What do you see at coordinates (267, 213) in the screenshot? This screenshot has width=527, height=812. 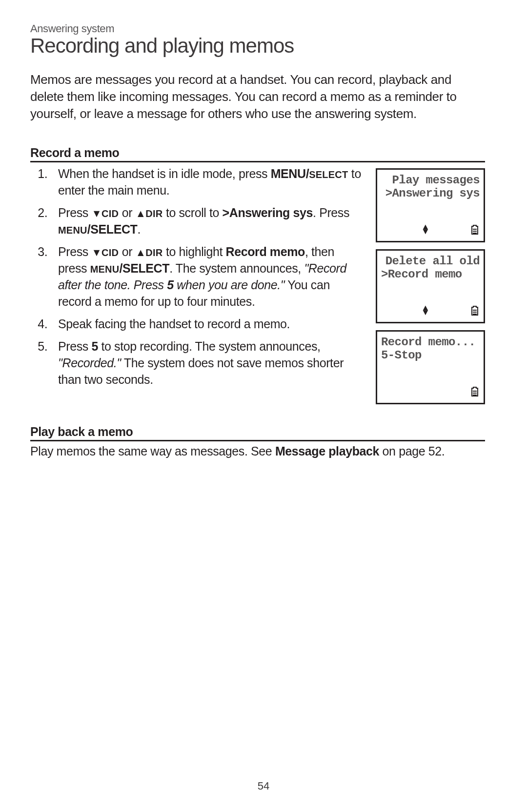 I see `text-bold: >Answering sys` at bounding box center [267, 213].